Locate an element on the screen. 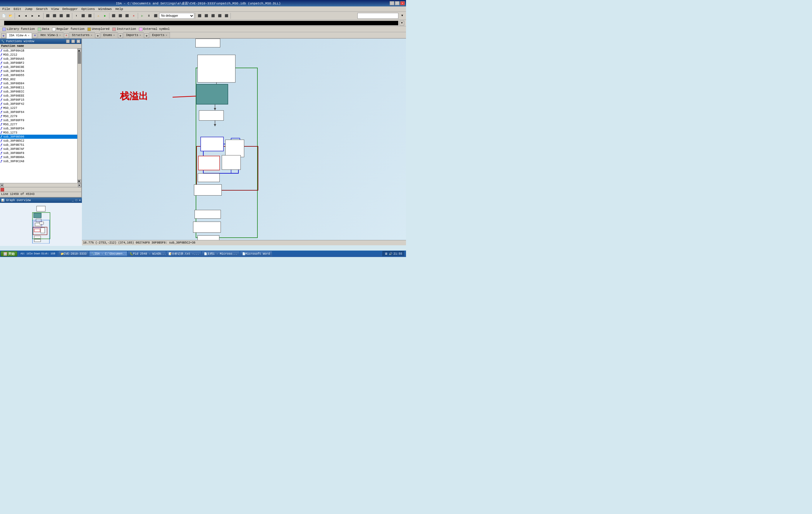 Image resolution: width=812 pixels, height=514 pixels. list-item: ƒsub_30F08C54 is located at coordinates (40, 71).